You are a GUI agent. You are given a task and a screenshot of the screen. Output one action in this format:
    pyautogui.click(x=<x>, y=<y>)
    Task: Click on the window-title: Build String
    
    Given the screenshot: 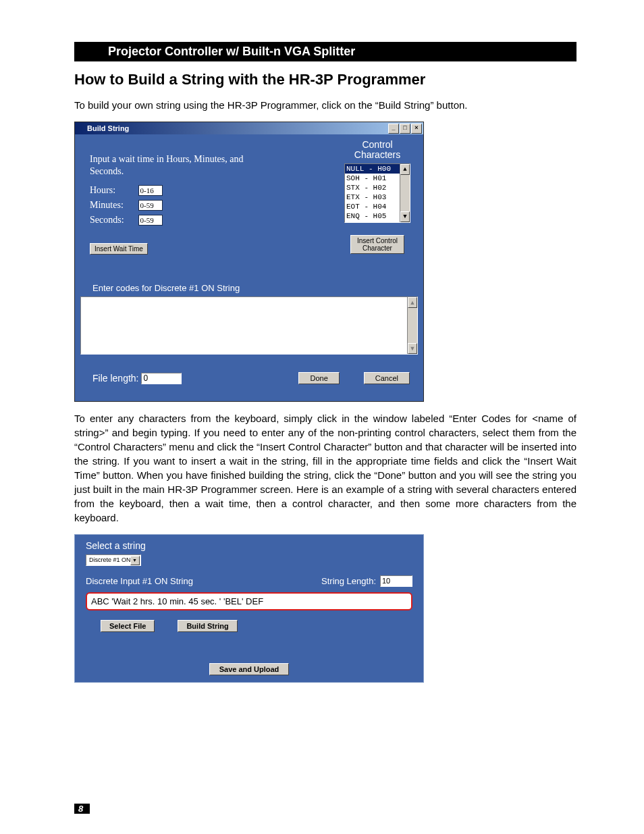 What is the action you would take?
    pyautogui.click(x=108, y=128)
    